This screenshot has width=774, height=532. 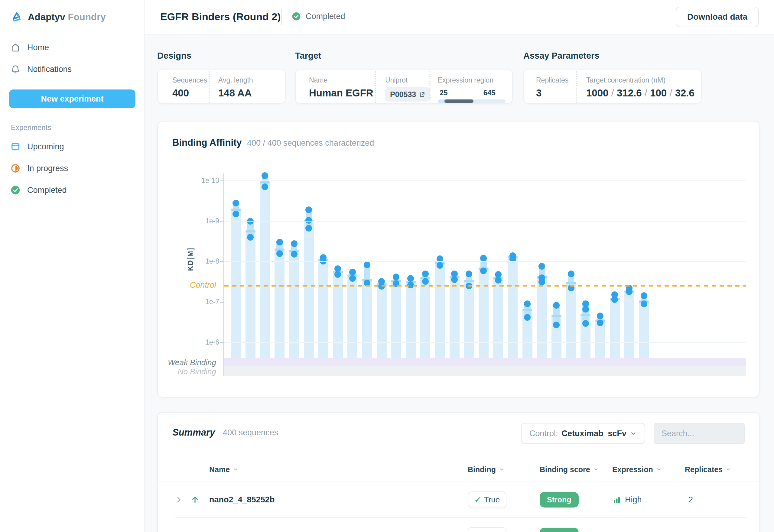 What do you see at coordinates (699, 433) in the screenshot?
I see `search-box` at bounding box center [699, 433].